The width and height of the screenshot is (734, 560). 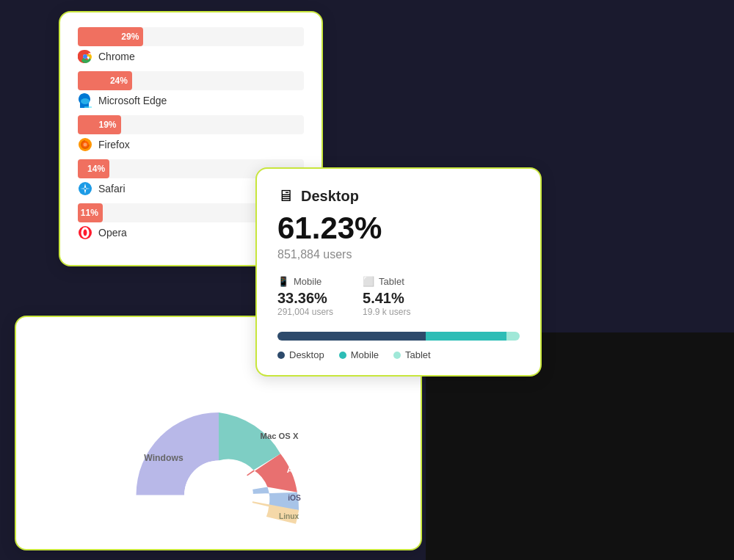 I want to click on opera-bar: 11%, so click(x=90, y=213).